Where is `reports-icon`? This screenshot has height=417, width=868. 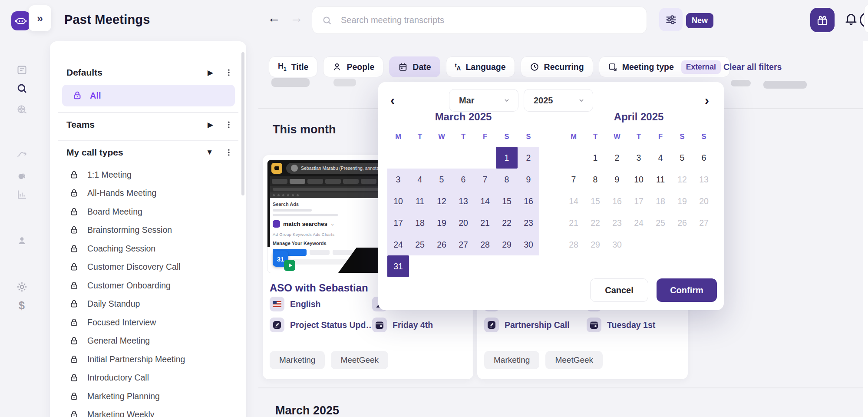 reports-icon is located at coordinates (22, 194).